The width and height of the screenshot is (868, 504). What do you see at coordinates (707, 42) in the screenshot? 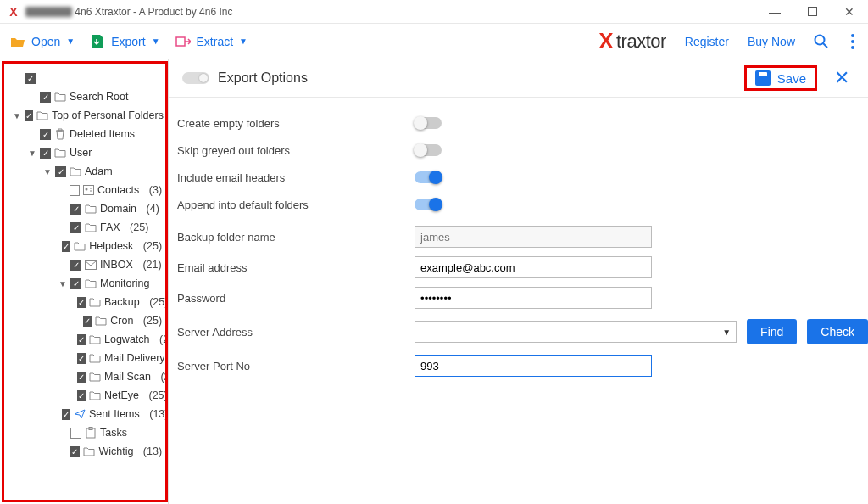
I see `register-link: Register` at bounding box center [707, 42].